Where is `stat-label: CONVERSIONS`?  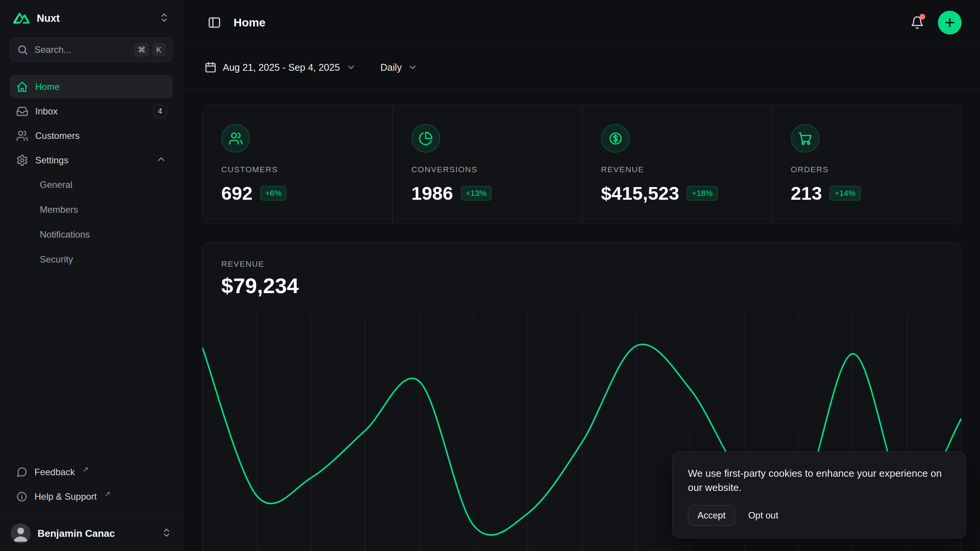
stat-label: CONVERSIONS is located at coordinates (488, 170).